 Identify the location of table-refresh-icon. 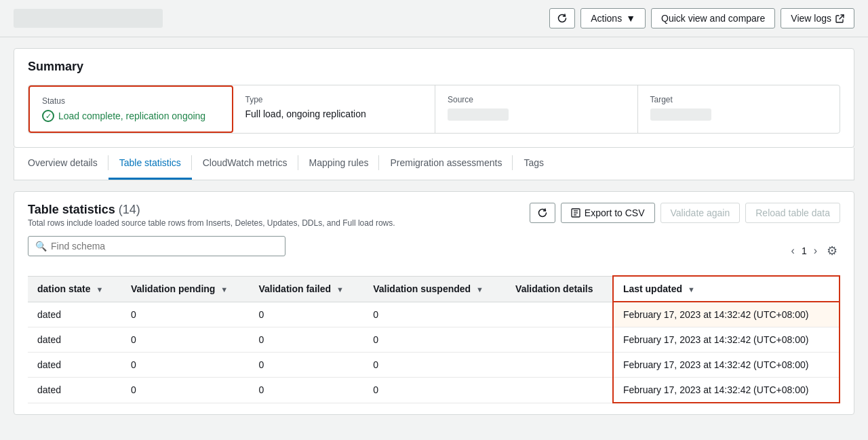
(542, 213).